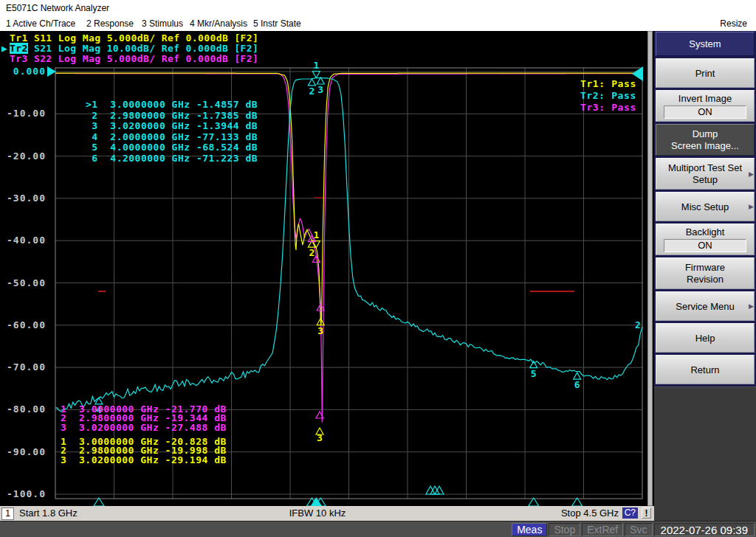  What do you see at coordinates (41, 24) in the screenshot?
I see `menu-item-1: 1 Active Ch/Trace` at bounding box center [41, 24].